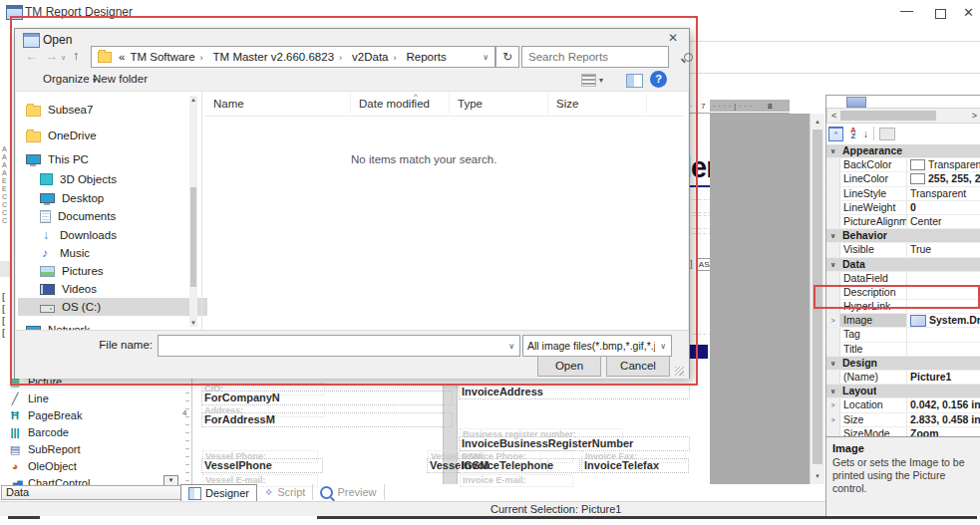  Describe the element at coordinates (293, 57) in the screenshot. I see `address-bar: « TM Software›TM Master v2.660.6823›v2Da…` at that location.